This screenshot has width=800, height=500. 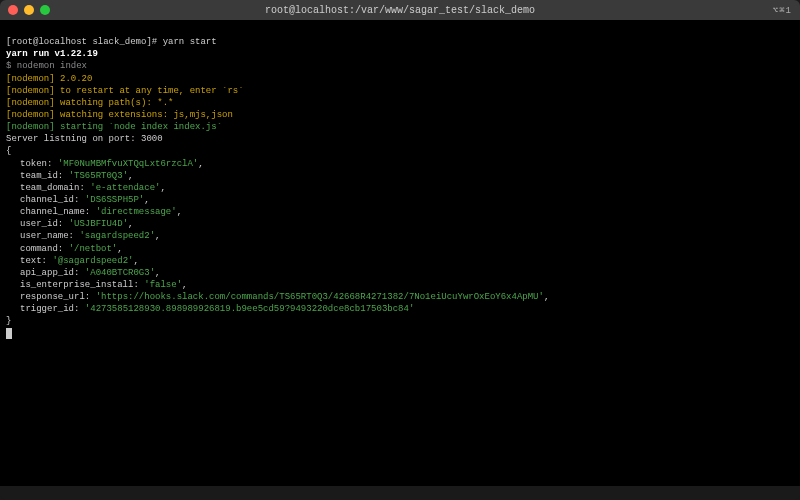 I want to click on payload-key: user_name, so click(x=44, y=236).